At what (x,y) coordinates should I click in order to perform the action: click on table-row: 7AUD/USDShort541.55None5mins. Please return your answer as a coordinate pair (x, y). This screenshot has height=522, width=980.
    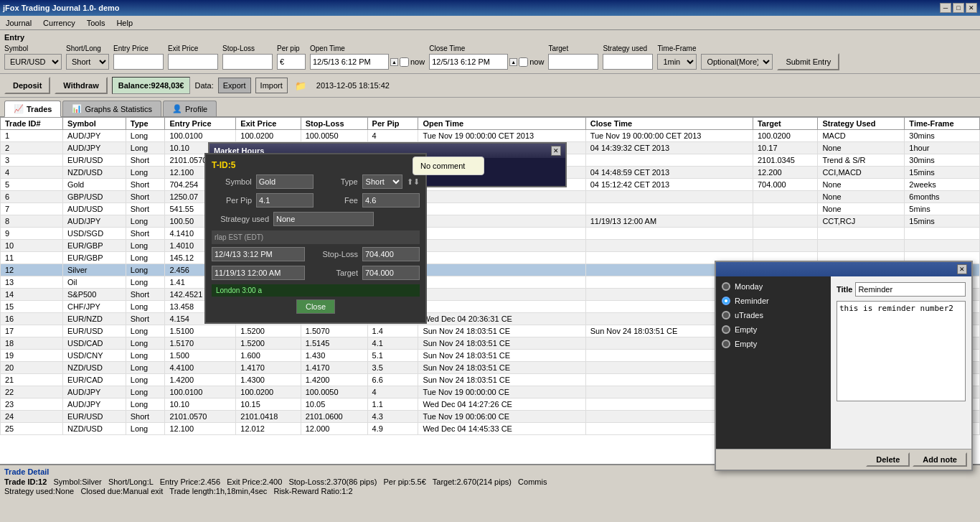
    Looking at the image, I should click on (491, 210).